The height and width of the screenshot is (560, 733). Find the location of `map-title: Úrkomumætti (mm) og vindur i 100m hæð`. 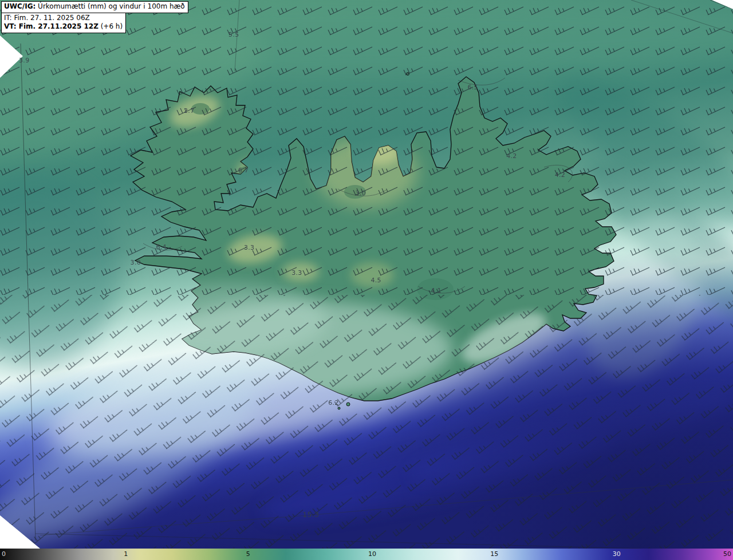

map-title: Úrkomumætti (mm) og vindur i 100m hæð is located at coordinates (110, 6).